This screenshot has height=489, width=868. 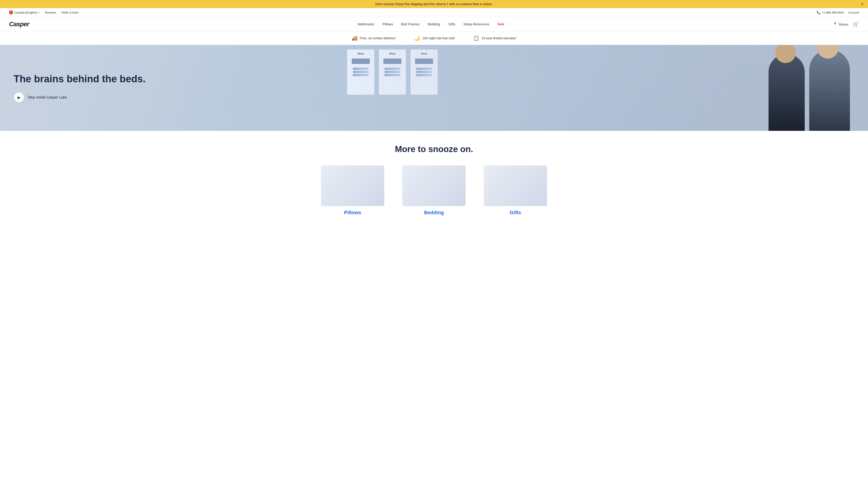 I want to click on nav-link-sleep-resources: Sleep Resources, so click(x=476, y=24).